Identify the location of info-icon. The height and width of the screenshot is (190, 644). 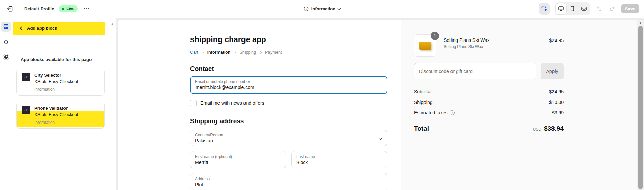
(306, 9).